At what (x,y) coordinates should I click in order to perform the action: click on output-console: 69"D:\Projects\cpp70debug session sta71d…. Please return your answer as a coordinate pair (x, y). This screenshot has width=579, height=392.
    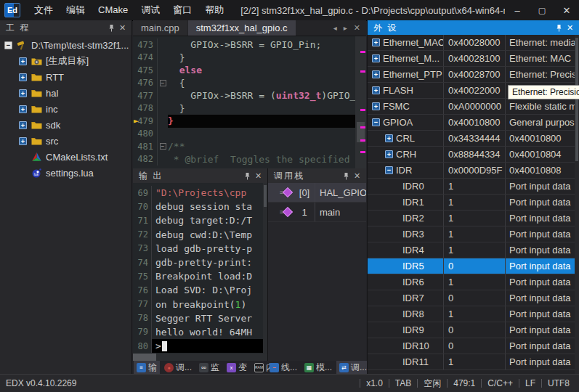
    Looking at the image, I should click on (201, 269).